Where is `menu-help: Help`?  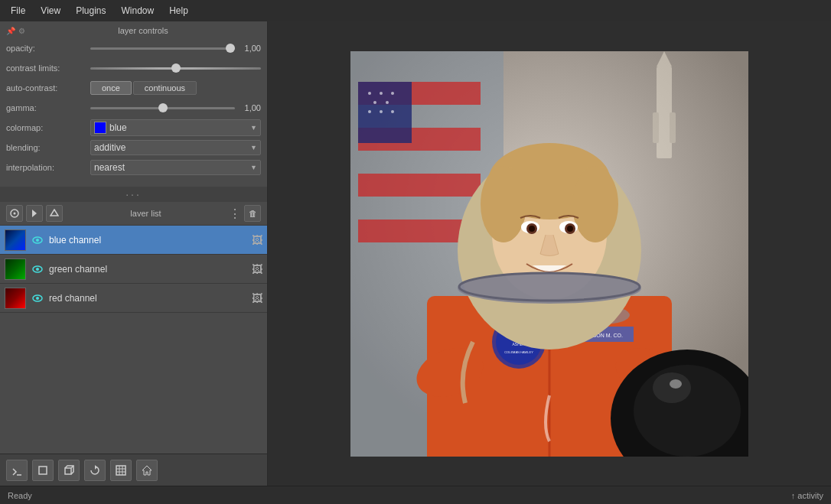
menu-help: Help is located at coordinates (179, 11).